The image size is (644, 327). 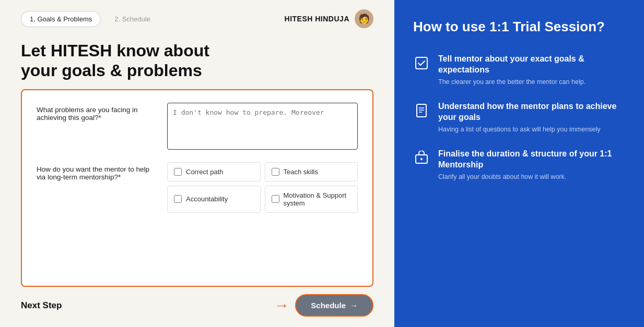 I want to click on checkbox-teach-skills, so click(x=276, y=172).